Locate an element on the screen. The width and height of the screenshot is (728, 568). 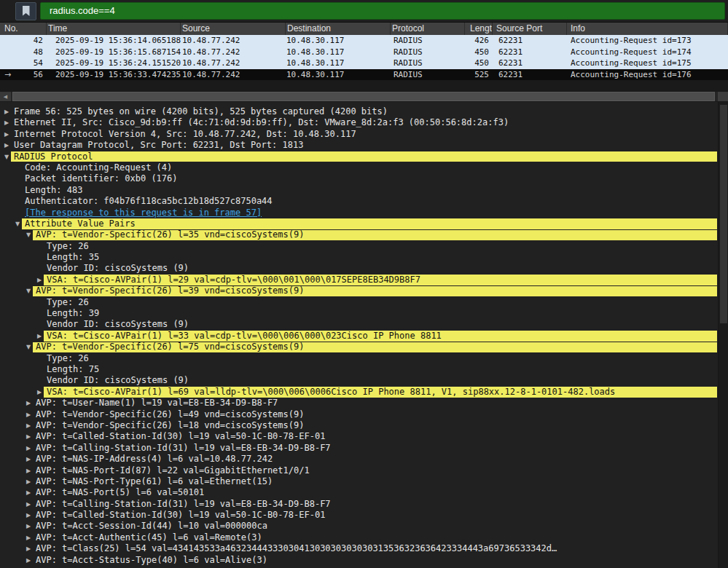
detail-row: ▶VSA: t=Cisco-AVPair(1) l=29 val=cdp-tlv… is located at coordinates (364, 280).